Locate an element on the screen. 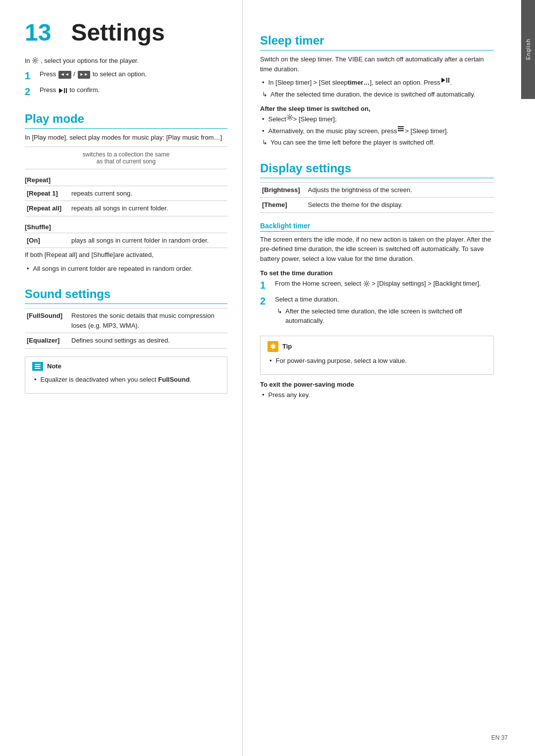 This screenshot has height=756, width=535. list-item: In [Sleep timer] > [Set sleep timer…], s… is located at coordinates (377, 83).